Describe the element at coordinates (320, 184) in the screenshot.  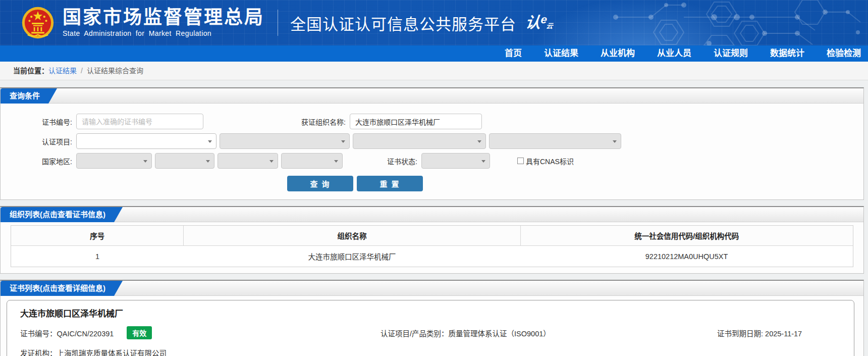
I see `search-button: 查 询` at that location.